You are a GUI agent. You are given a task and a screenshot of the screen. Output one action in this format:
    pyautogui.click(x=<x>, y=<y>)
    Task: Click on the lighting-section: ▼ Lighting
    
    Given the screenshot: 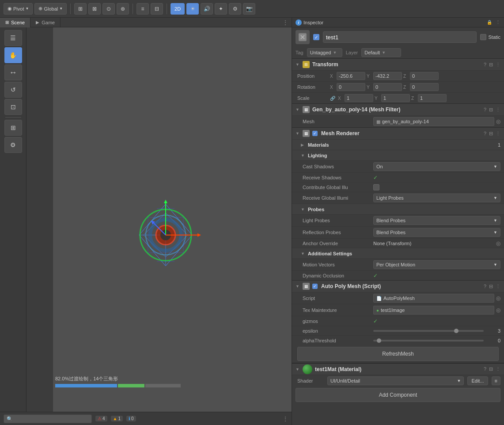 What is the action you would take?
    pyautogui.click(x=398, y=155)
    